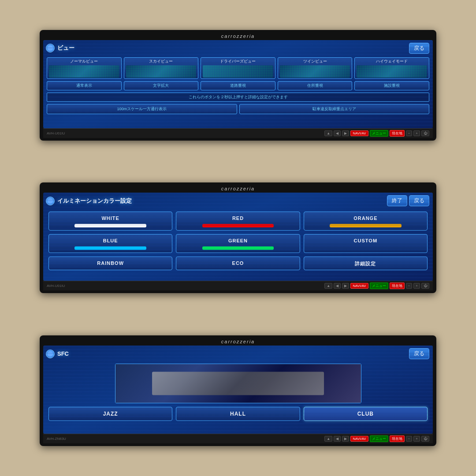 The height and width of the screenshot is (476, 476). Describe the element at coordinates (238, 414) in the screenshot. I see `sfc-btn-hall: HALL` at that location.